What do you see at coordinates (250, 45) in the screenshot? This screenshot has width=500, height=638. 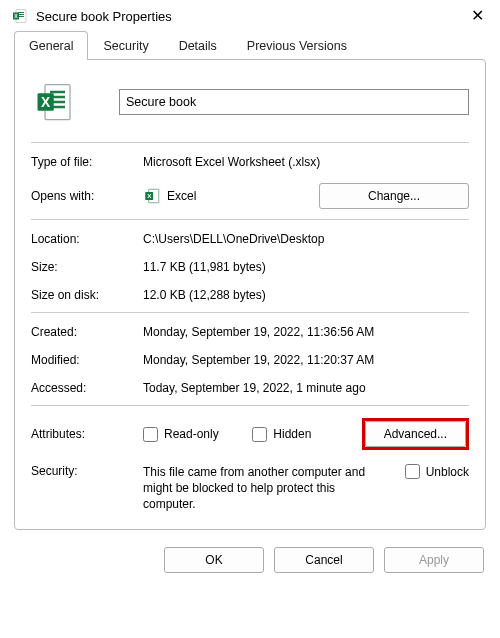 I see `tab-strip: General Security Details Previous Versio…` at bounding box center [250, 45].